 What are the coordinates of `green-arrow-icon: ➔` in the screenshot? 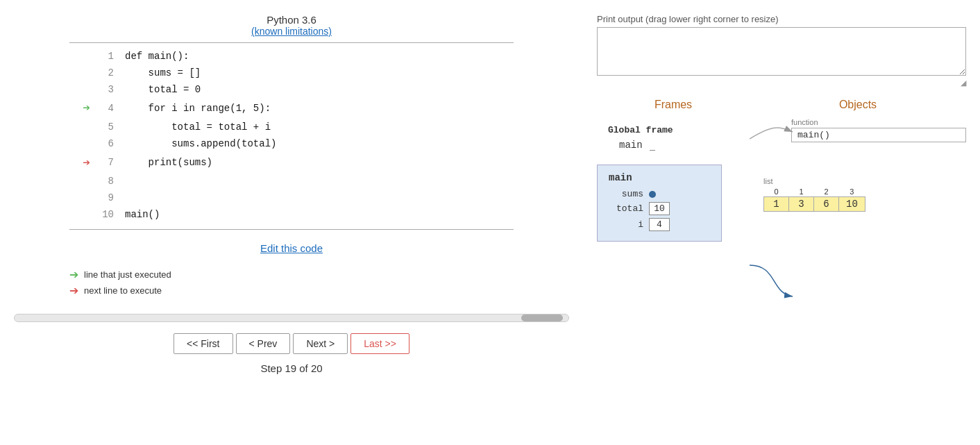 It's located at (74, 275).